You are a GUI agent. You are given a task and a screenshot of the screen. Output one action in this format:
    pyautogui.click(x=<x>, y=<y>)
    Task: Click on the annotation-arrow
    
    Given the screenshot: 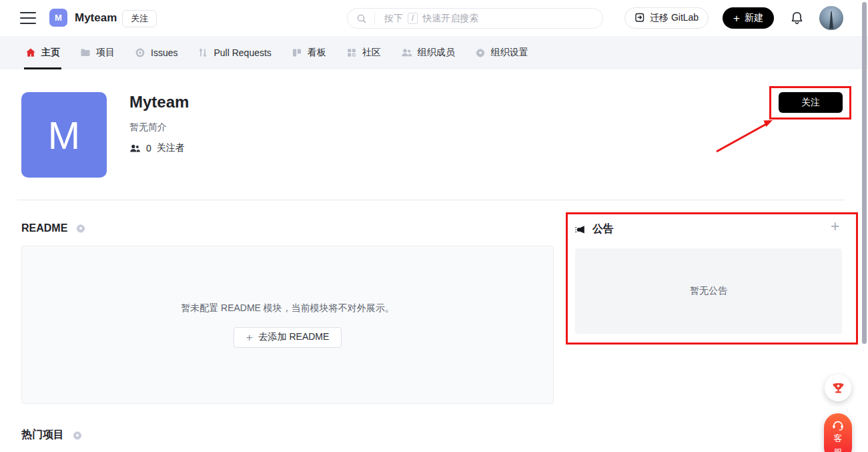 What is the action you would take?
    pyautogui.click(x=745, y=136)
    